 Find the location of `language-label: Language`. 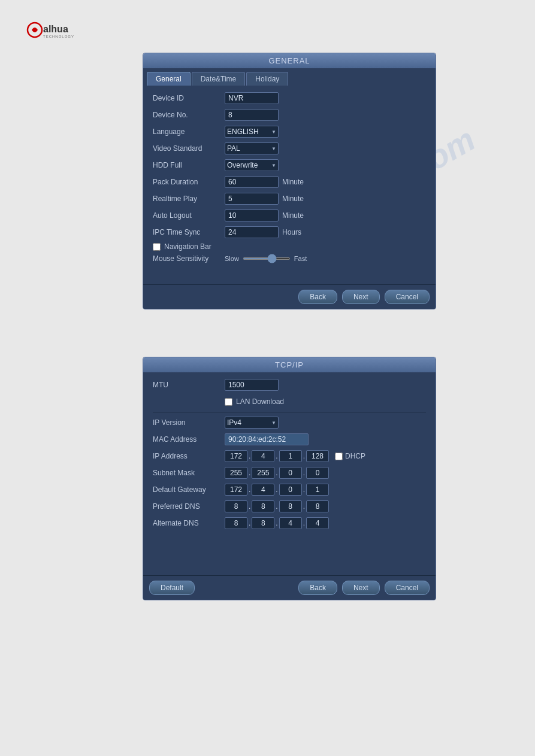

language-label: Language is located at coordinates (189, 132).